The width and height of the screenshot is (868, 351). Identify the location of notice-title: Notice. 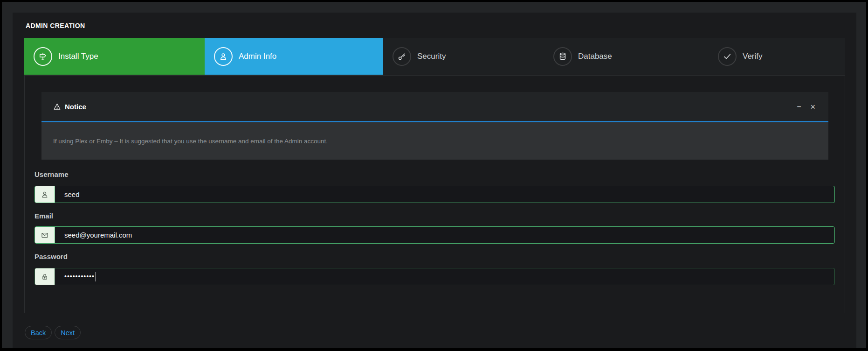
(76, 106).